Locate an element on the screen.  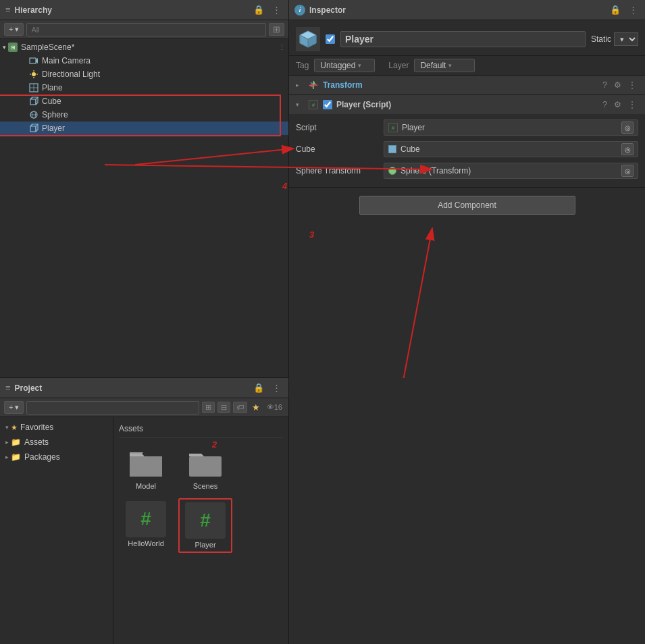
sphere-field-text: Sphere (Transform) is located at coordinates (436, 171).